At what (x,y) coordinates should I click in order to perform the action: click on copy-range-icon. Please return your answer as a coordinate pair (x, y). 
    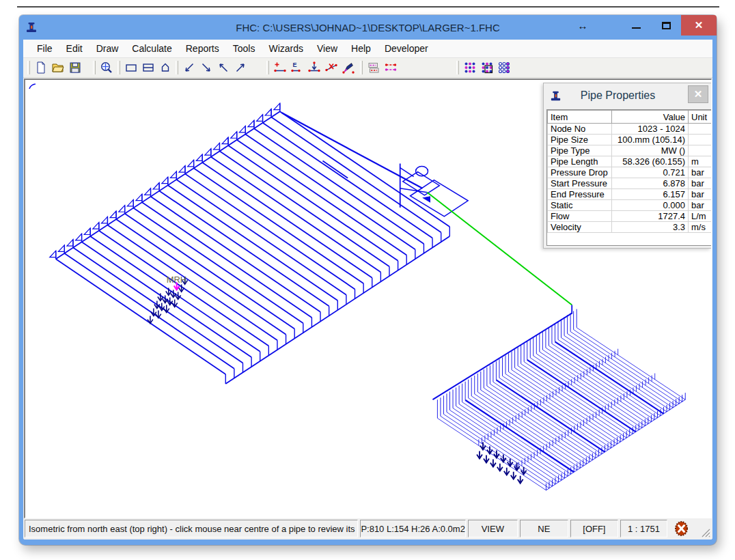
    Looking at the image, I should click on (373, 68).